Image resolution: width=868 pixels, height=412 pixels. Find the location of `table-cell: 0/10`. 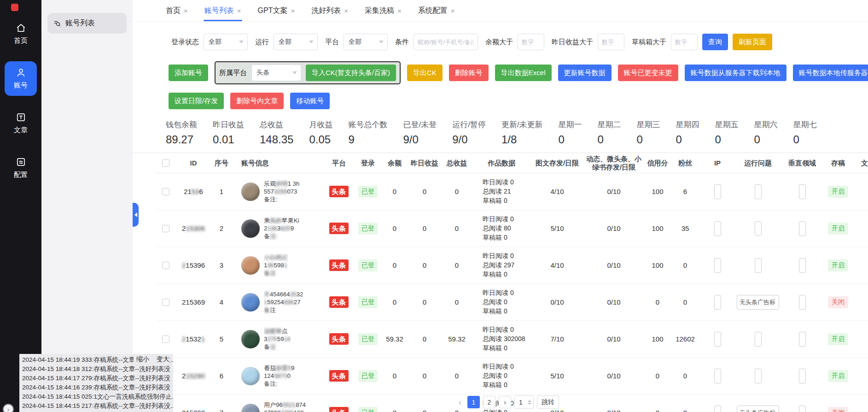

table-cell: 0/10 is located at coordinates (614, 376).